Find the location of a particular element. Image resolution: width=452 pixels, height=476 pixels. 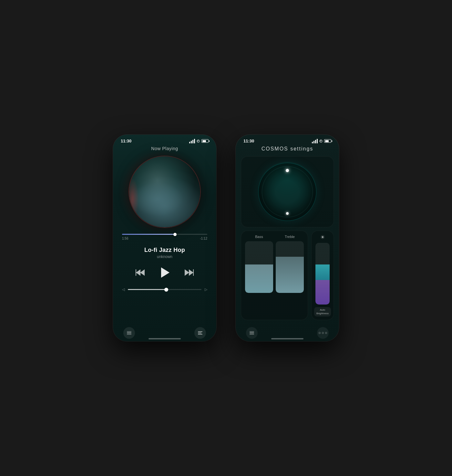

eq-labels: Bass Treble is located at coordinates (274, 237).